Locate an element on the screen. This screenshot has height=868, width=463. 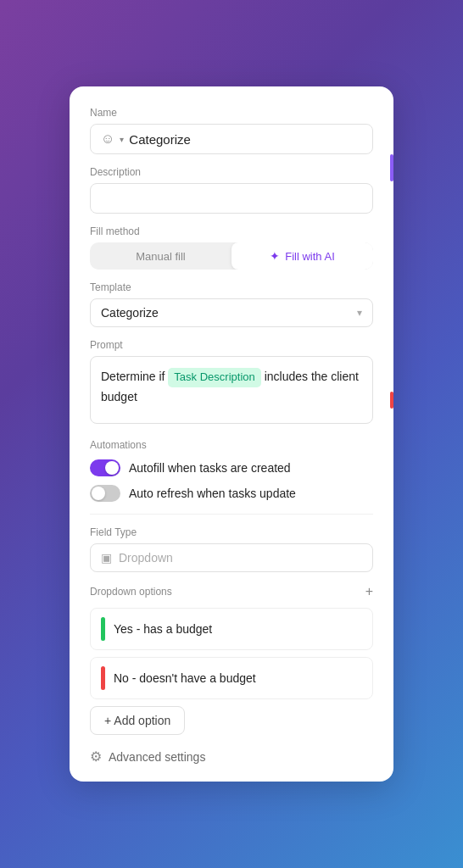
template-chevron-icon: ▾ is located at coordinates (360, 313).